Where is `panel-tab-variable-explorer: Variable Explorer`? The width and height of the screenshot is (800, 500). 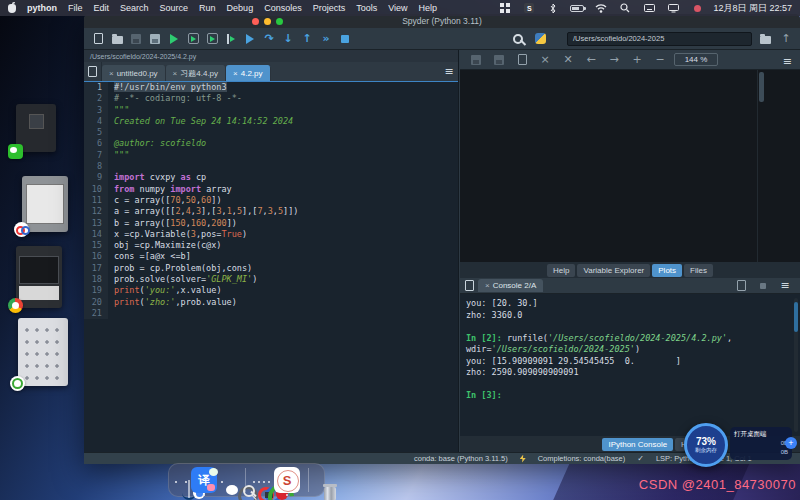
panel-tab-variable-explorer: Variable Explorer is located at coordinates (614, 270).